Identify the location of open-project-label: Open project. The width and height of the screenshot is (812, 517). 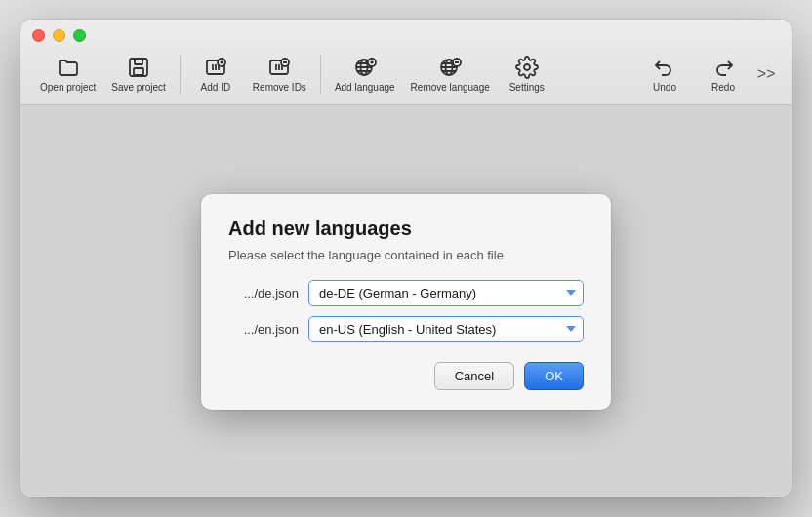
(68, 88).